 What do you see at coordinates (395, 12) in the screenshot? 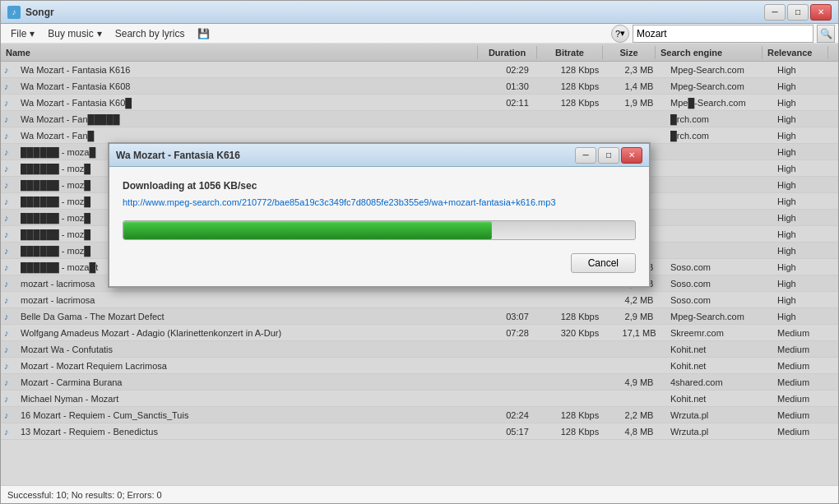
I see `window-title: Songr` at bounding box center [395, 12].